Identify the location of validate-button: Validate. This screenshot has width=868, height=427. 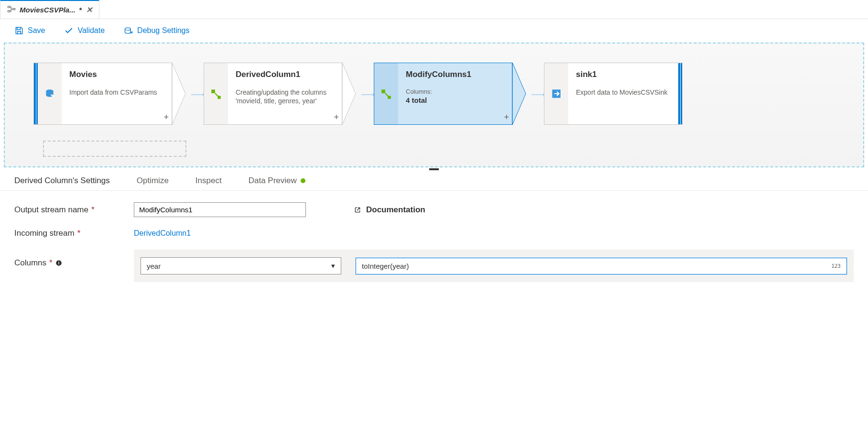
(84, 31).